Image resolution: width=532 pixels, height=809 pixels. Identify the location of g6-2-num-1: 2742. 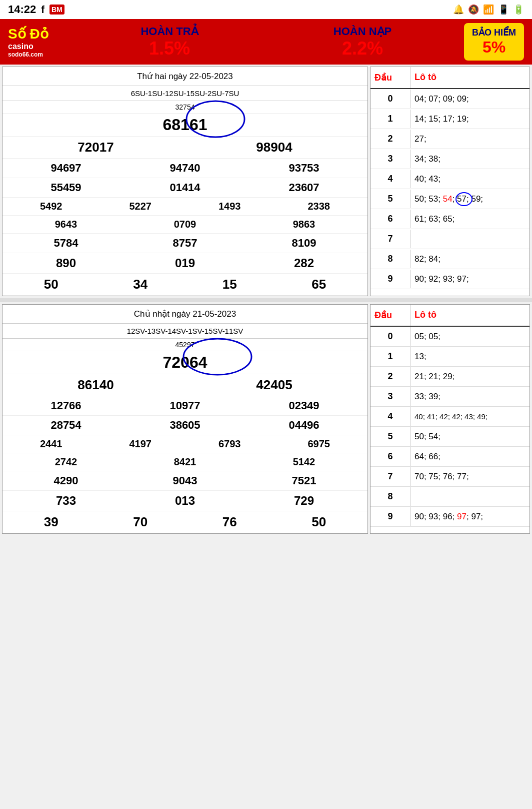
(66, 462).